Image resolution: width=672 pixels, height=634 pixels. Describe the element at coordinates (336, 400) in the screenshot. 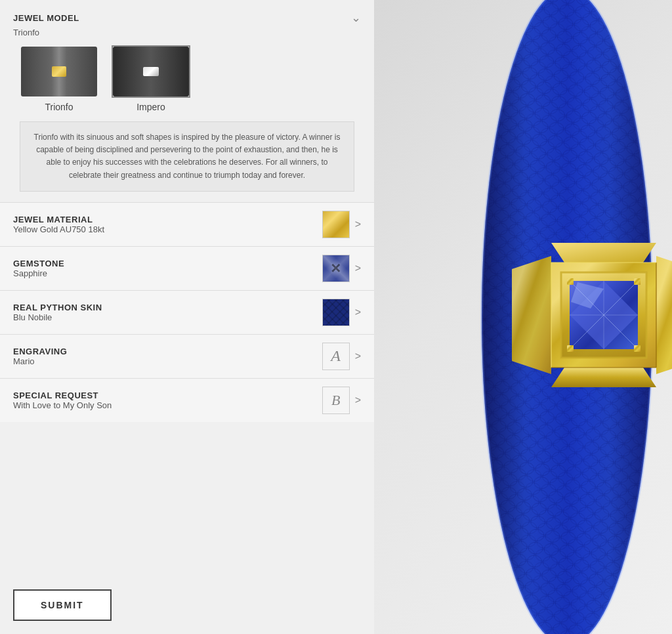

I see `special-swatch-letter: B` at that location.